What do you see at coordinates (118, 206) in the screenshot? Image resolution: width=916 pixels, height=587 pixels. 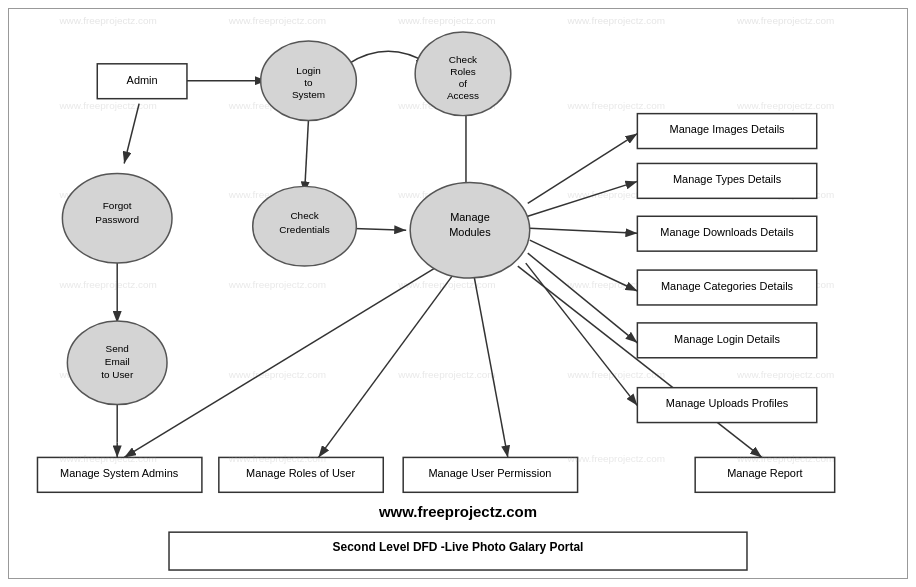 I see `forgot-1: Forgot` at bounding box center [118, 206].